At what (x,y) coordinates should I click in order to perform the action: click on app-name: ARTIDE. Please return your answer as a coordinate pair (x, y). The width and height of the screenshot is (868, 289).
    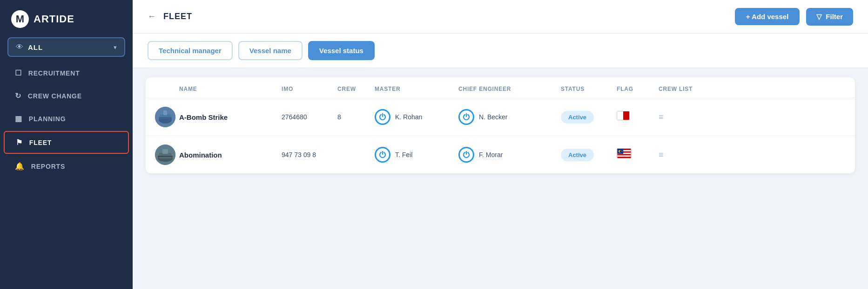
    Looking at the image, I should click on (54, 19).